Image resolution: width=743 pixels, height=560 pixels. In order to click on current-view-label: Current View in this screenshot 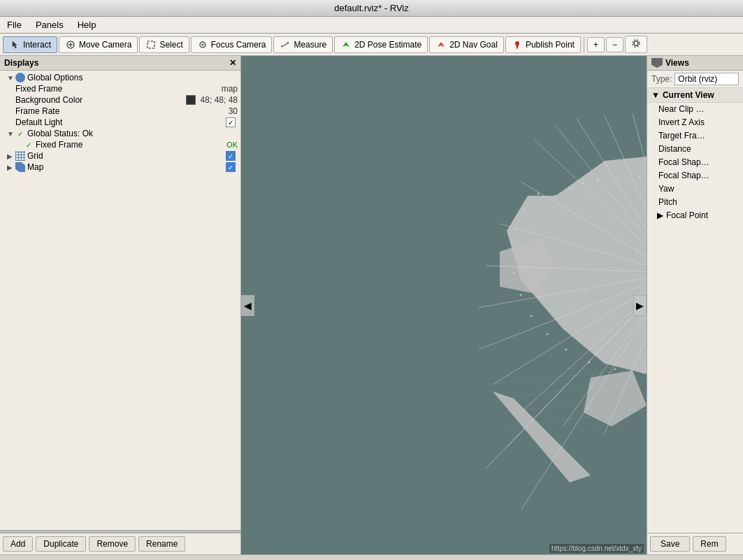, I will do `click(688, 95)`.